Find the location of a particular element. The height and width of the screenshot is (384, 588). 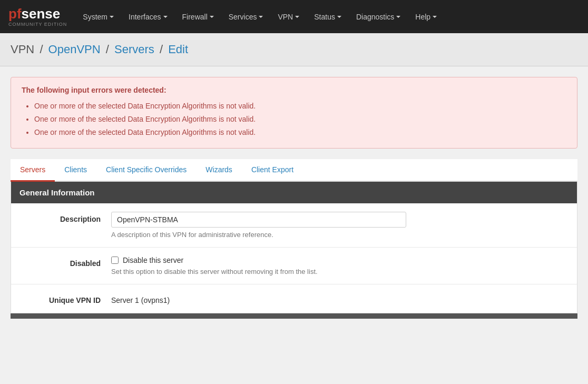

tab-clients: Clients is located at coordinates (76, 171).